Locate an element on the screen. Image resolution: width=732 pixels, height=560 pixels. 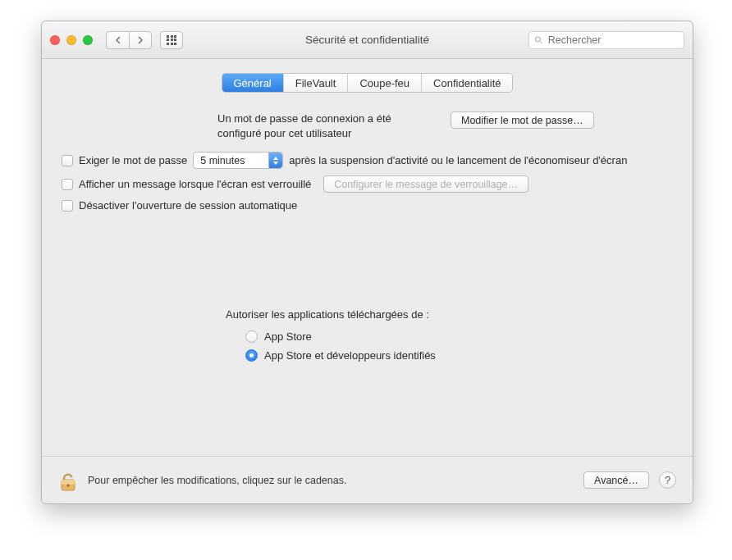
back-button is located at coordinates (117, 40).